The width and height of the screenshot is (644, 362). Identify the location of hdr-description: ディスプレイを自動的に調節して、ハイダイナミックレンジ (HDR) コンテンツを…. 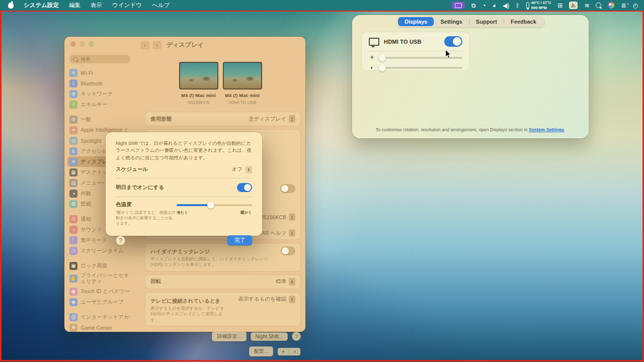
(215, 262).